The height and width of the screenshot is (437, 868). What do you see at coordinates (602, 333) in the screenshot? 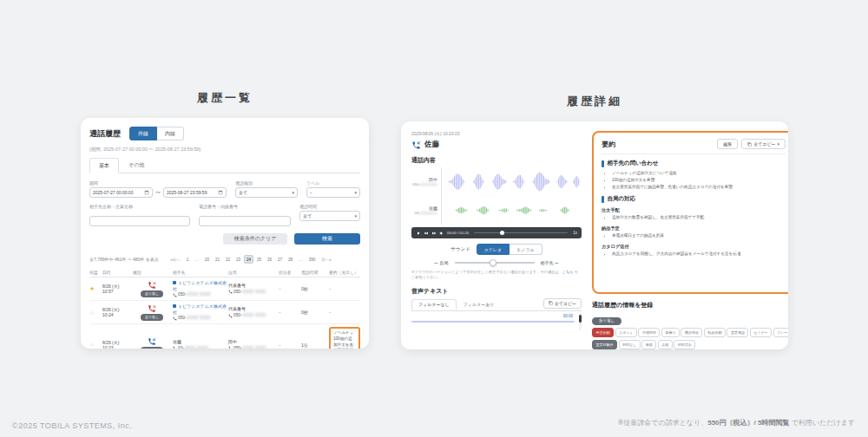
I see `tag-chip: 受注依頼` at bounding box center [602, 333].